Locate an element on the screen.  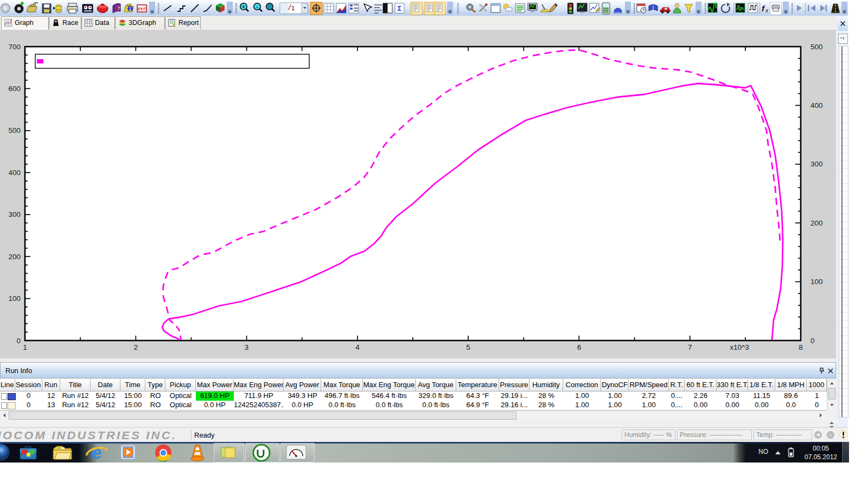
svg-text: 2 is located at coordinates (136, 347).